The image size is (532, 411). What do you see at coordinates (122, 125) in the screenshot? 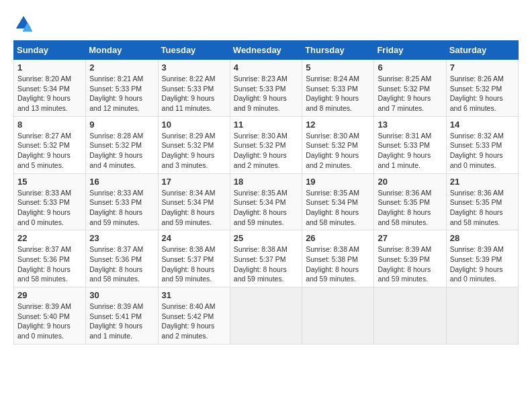
I see `day-number: 9` at bounding box center [122, 125].